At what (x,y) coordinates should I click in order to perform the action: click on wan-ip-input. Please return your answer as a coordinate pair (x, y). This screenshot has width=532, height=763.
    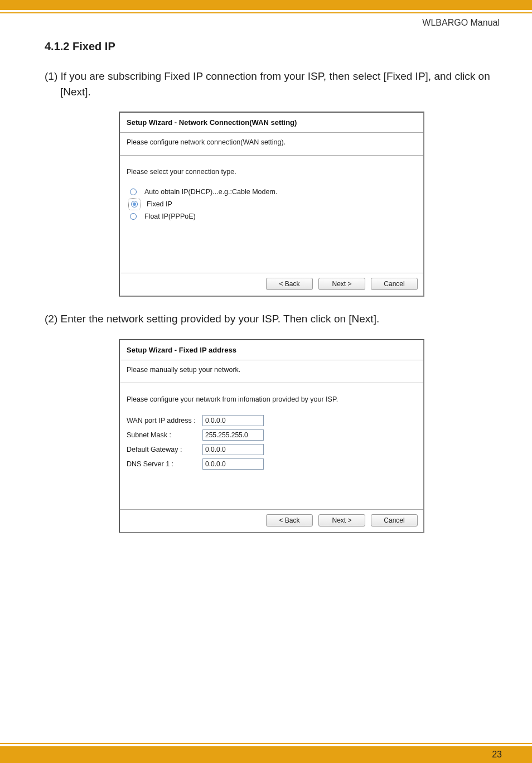
    Looking at the image, I should click on (233, 421).